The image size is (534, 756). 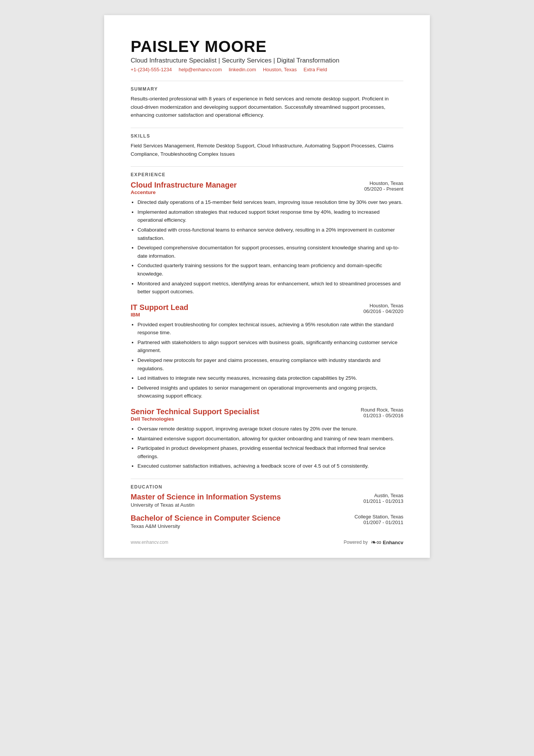 What do you see at coordinates (383, 501) in the screenshot?
I see `edu-date-1: 01/2011 - 01/2013` at bounding box center [383, 501].